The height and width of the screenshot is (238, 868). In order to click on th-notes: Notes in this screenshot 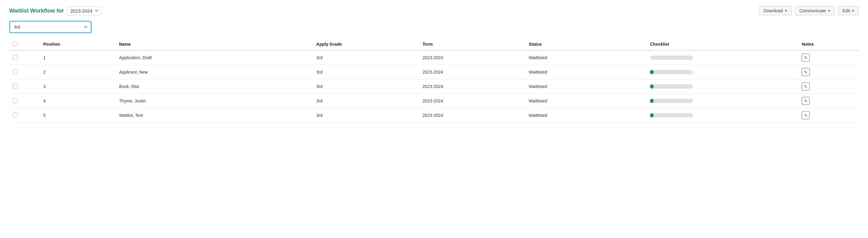, I will do `click(828, 44)`.